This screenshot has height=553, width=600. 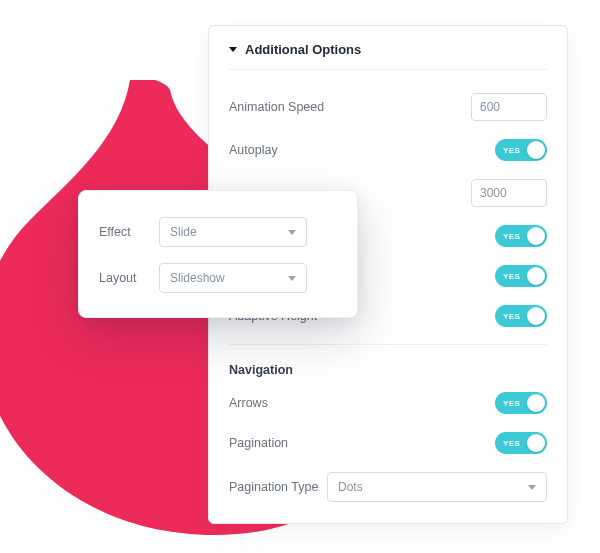 What do you see at coordinates (388, 366) in the screenshot?
I see `navigation-header: Navigation` at bounding box center [388, 366].